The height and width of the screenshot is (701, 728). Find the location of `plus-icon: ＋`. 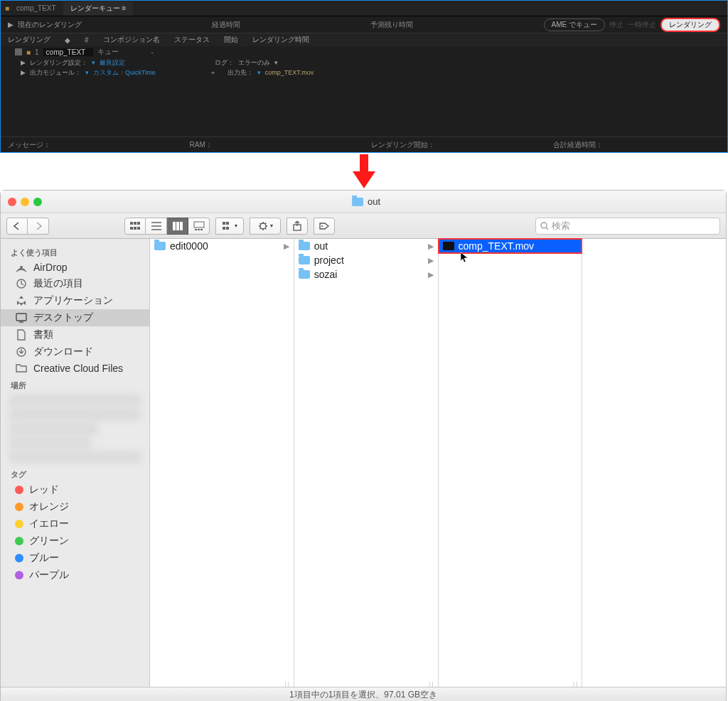

plus-icon: ＋ is located at coordinates (213, 73).